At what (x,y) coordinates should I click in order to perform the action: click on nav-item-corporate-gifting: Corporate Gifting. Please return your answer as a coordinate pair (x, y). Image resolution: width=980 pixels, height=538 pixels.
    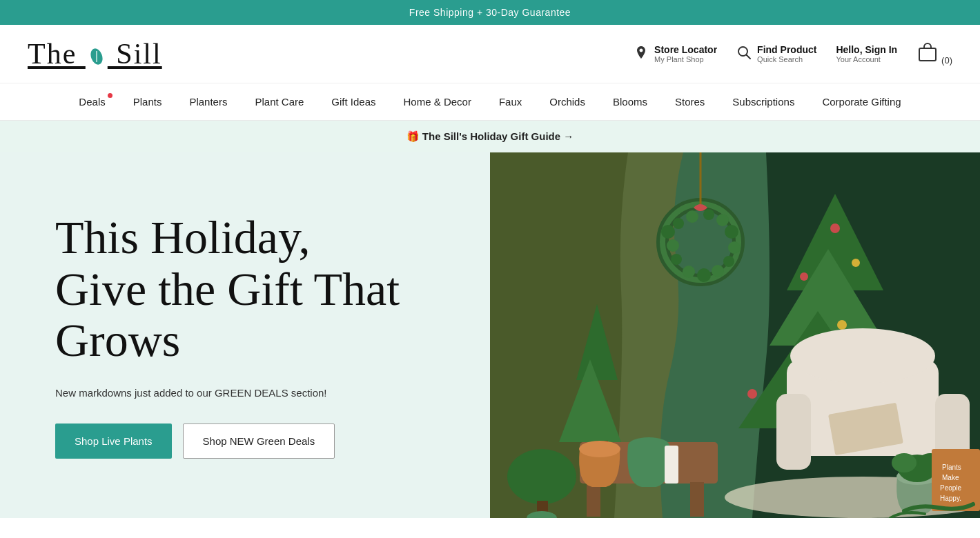
    Looking at the image, I should click on (861, 102).